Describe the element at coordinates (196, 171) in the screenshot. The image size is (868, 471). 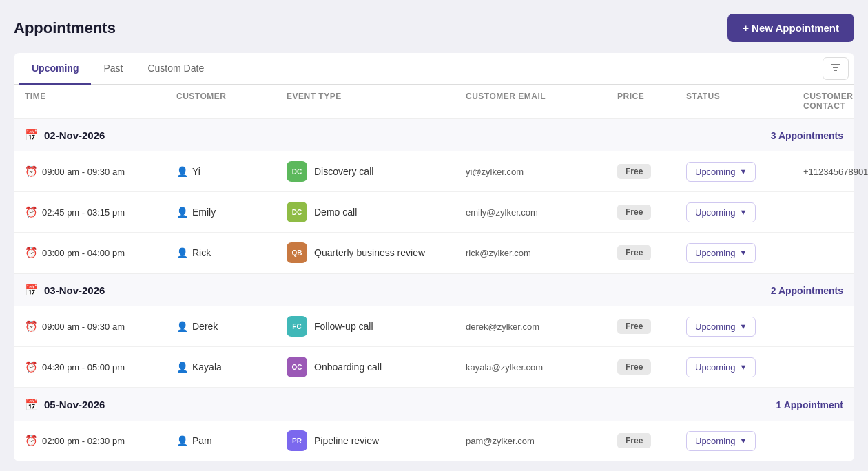
I see `customer-name: Yi` at that location.